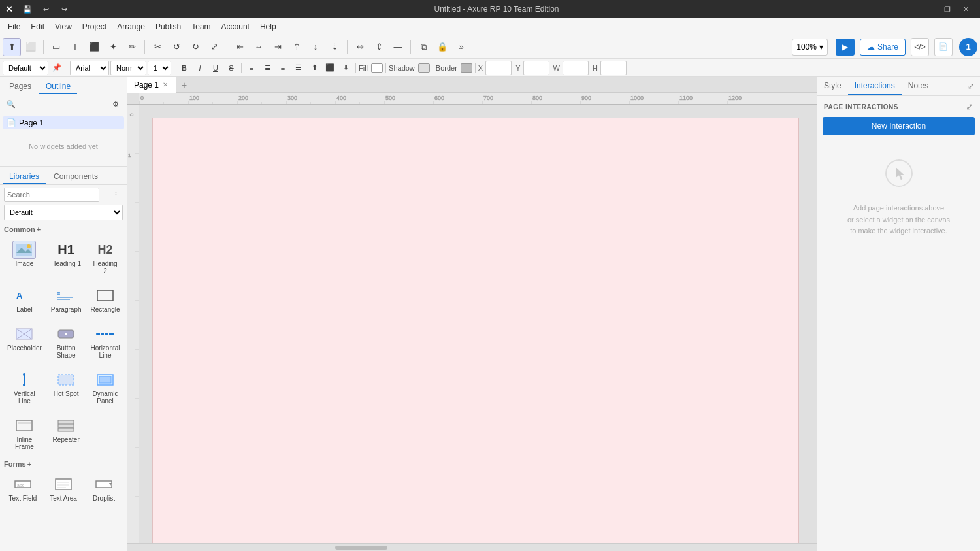 The height and width of the screenshot is (551, 980). I want to click on tab-style: Style, so click(832, 86).